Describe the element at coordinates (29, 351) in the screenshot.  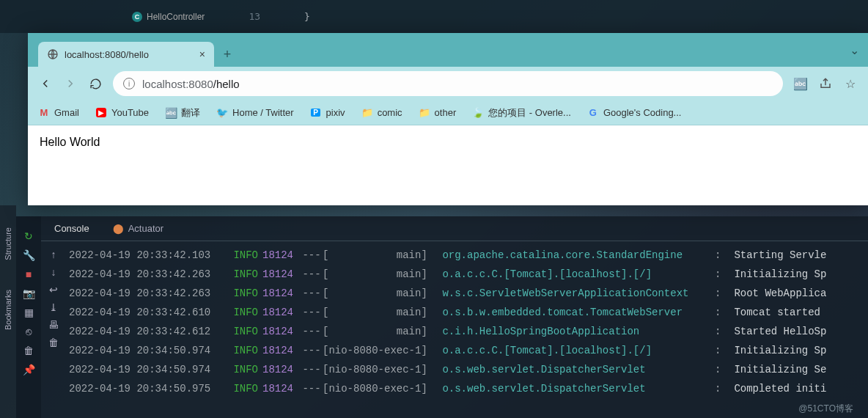
I see `trash-icon: 🗑` at that location.